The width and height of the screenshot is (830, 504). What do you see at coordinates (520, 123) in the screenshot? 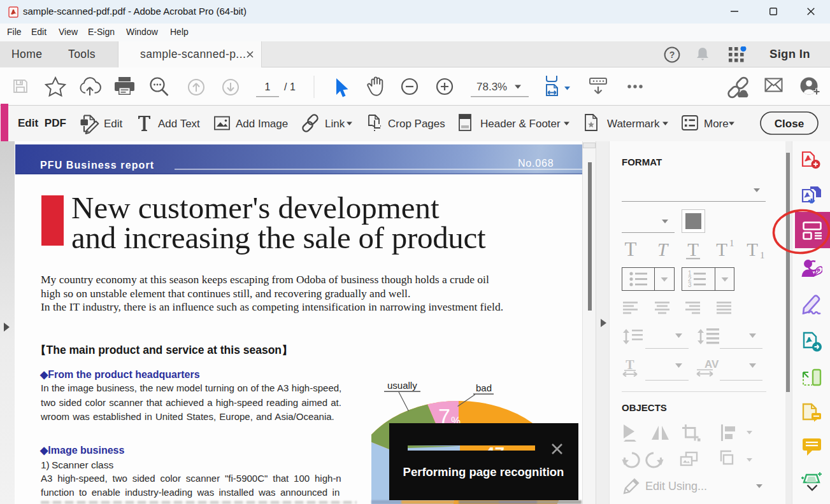
I see `svg-text: Header & Footer` at bounding box center [520, 123].